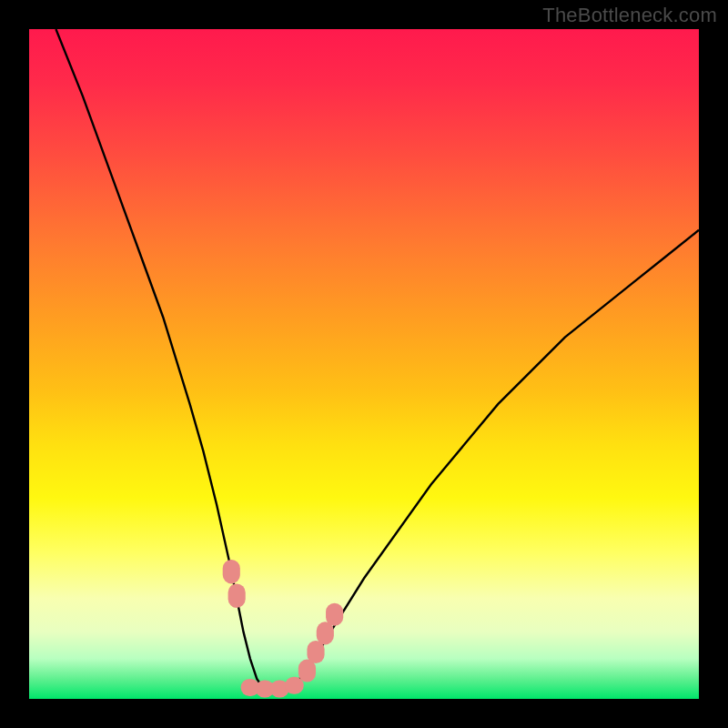  Describe the element at coordinates (630, 15) in the screenshot. I see `watermark-text: TheBottleneck.com` at that location.